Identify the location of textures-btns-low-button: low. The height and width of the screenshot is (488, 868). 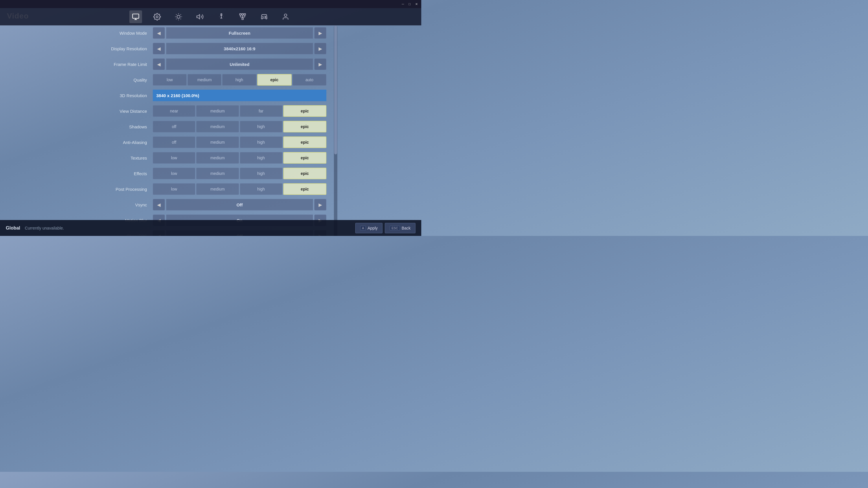
(174, 158).